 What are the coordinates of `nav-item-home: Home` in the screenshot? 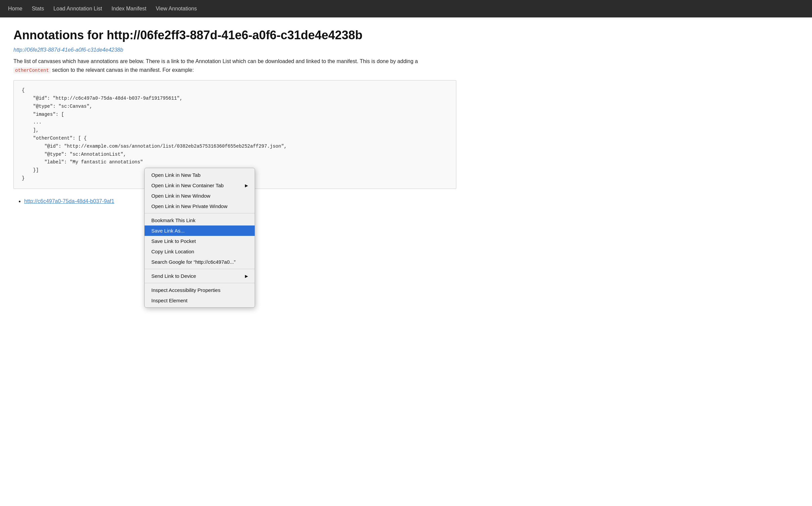 It's located at (15, 9).